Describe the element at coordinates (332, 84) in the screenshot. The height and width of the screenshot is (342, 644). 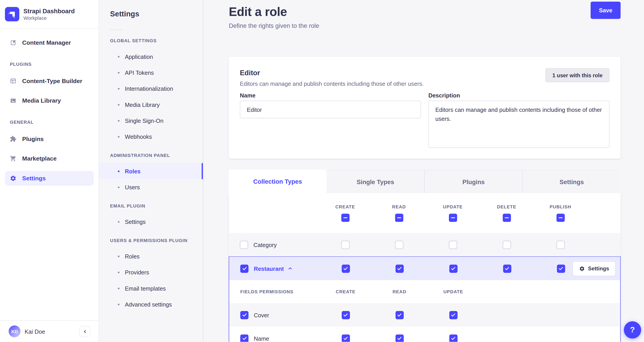
I see `role-description-text: Editors can manage and publish contents …` at that location.